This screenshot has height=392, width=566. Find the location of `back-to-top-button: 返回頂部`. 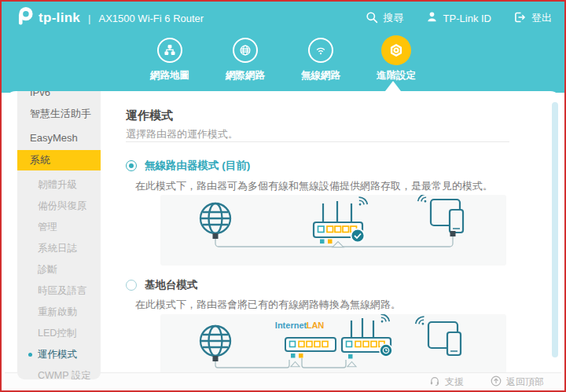

back-to-top-button: 返回頂部 is located at coordinates (517, 382).